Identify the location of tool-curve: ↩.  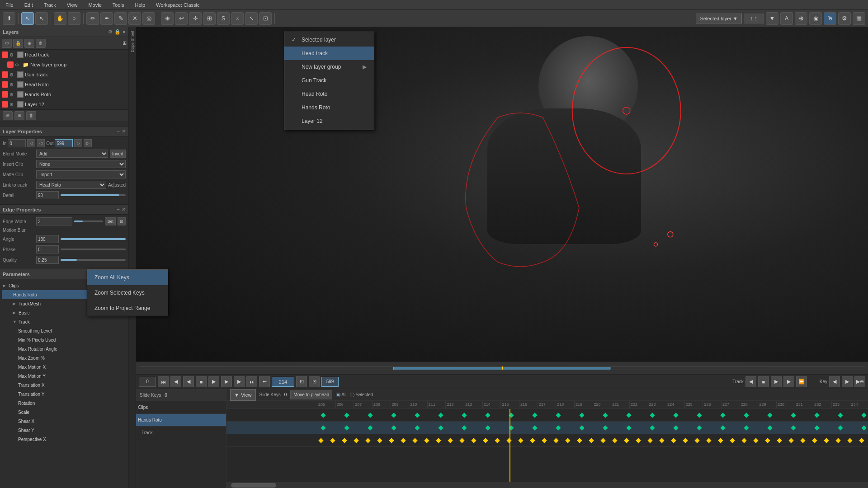
(181, 19).